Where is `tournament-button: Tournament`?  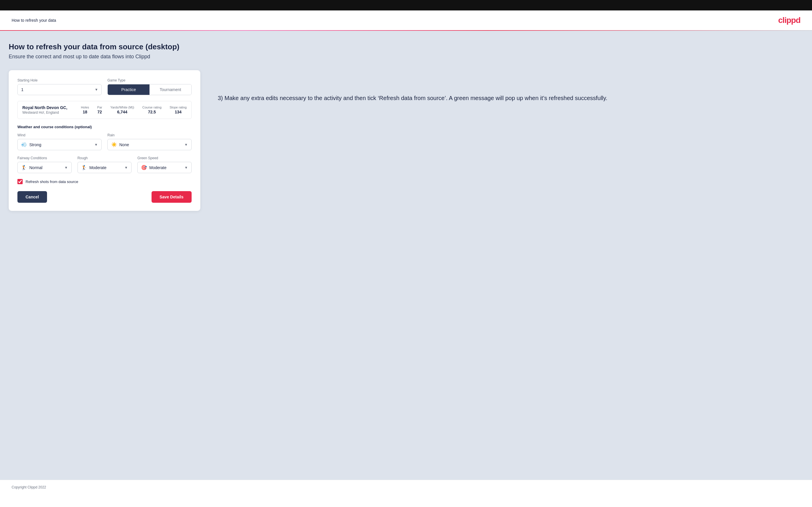 tournament-button: Tournament is located at coordinates (170, 90).